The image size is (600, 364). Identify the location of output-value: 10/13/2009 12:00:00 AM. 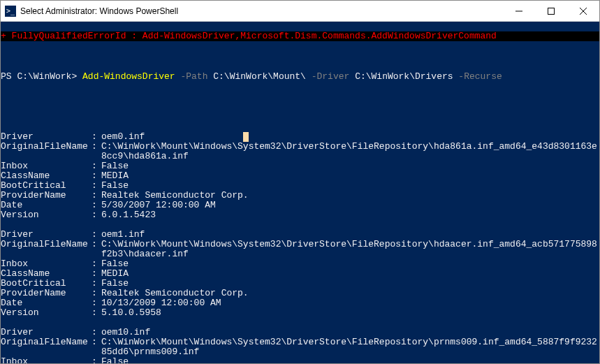
(351, 303).